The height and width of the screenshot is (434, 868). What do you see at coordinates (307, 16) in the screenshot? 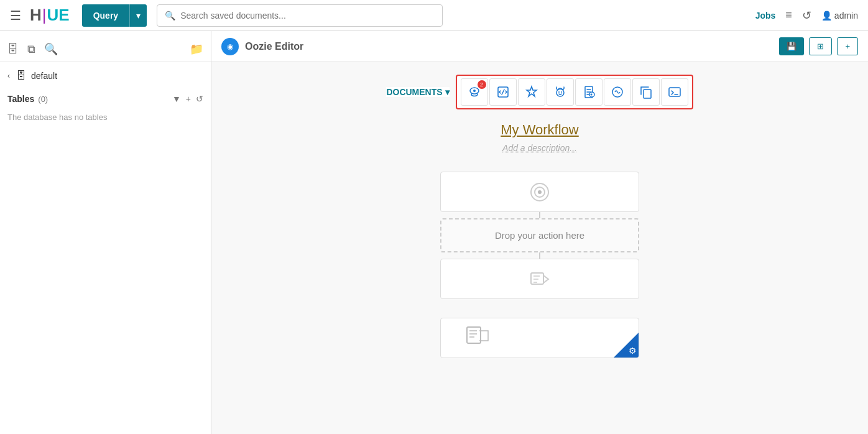
I see `search-input` at bounding box center [307, 16].